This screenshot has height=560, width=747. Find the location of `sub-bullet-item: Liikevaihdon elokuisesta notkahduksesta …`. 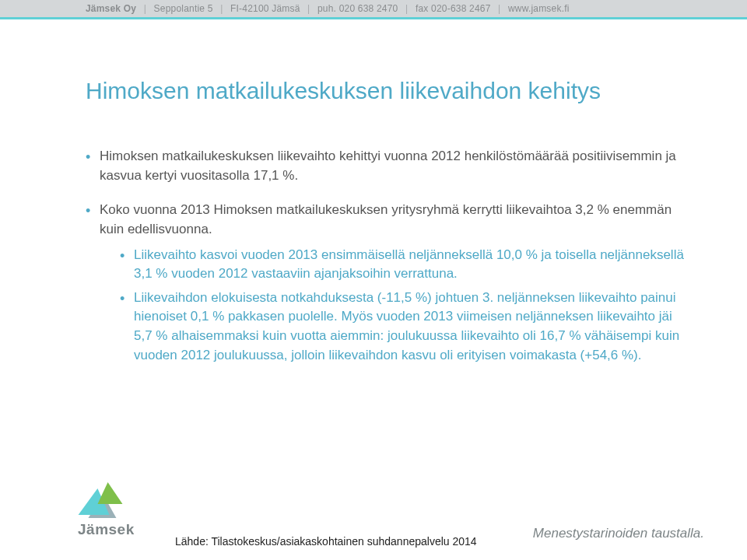

sub-bullet-item: Liikevaihdon elokuisesta notkahduksesta … is located at coordinates (406, 327).